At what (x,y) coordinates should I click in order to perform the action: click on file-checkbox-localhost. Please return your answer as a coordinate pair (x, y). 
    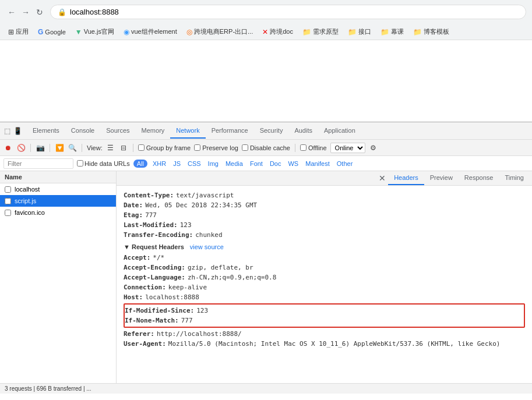
    Looking at the image, I should click on (8, 190).